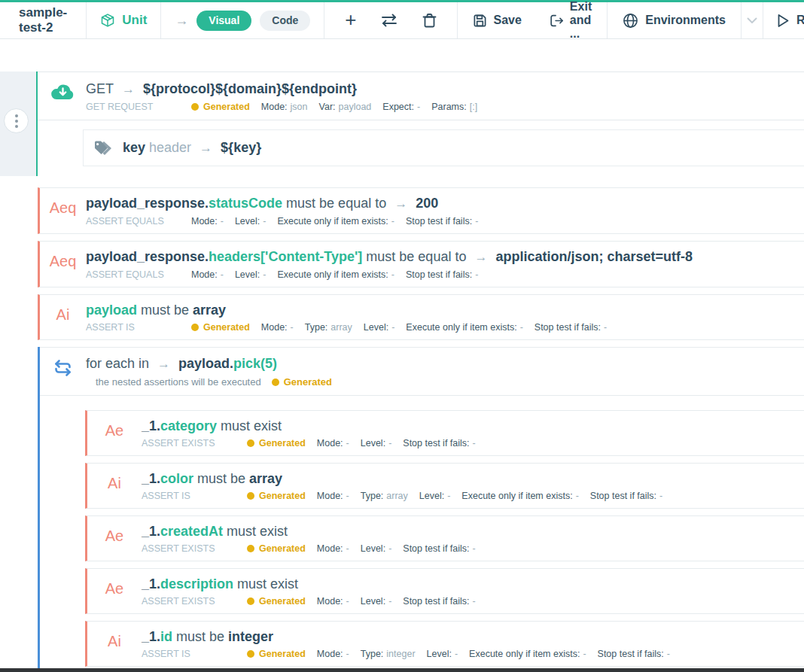 The width and height of the screenshot is (804, 672). What do you see at coordinates (429, 21) in the screenshot?
I see `delete-button` at bounding box center [429, 21].